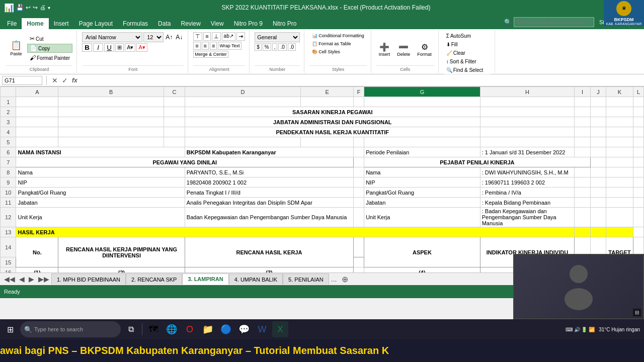 The width and height of the screenshot is (644, 362). Describe the element at coordinates (112, 37) in the screenshot. I see `font-name-select: Arial Narrow` at that location.